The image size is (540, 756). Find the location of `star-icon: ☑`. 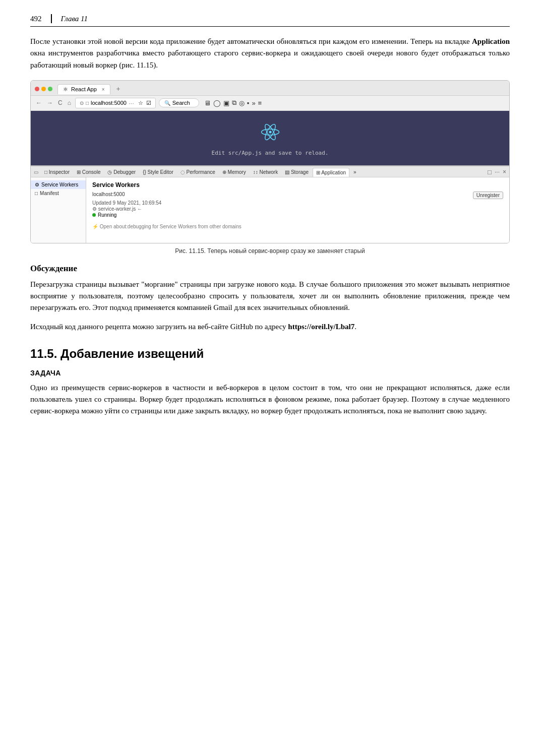

star-icon: ☑ is located at coordinates (149, 103).